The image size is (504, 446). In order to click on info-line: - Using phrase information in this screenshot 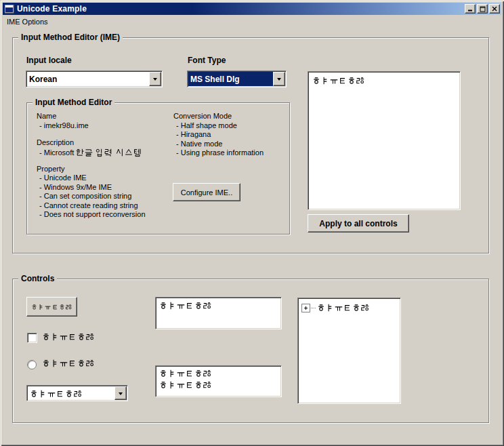, I will do `click(219, 153)`.